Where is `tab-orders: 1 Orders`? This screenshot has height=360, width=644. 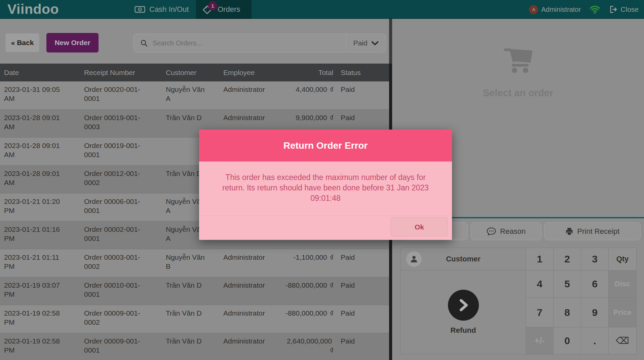 tab-orders: 1 Orders is located at coordinates (224, 9).